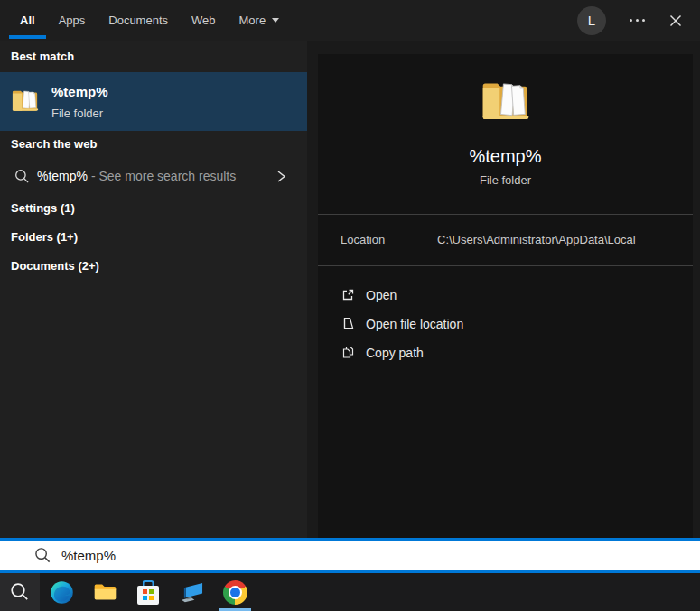  I want to click on action-open-label: Open, so click(381, 295).